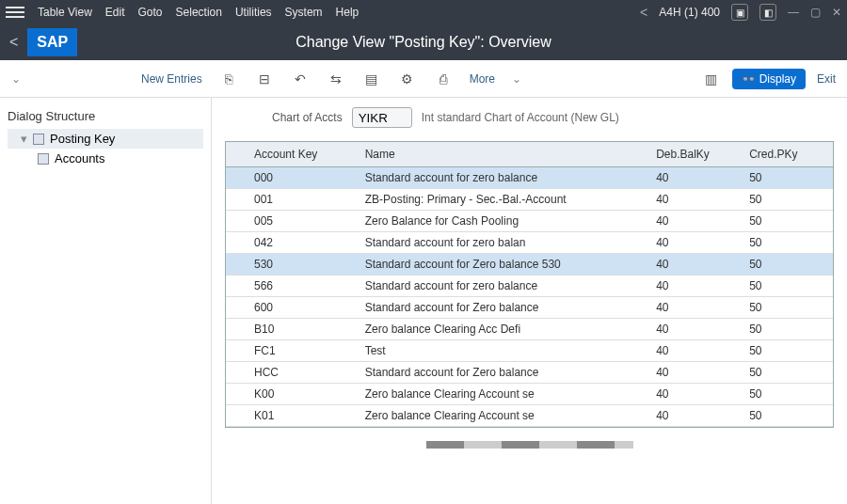 The height and width of the screenshot is (504, 847). I want to click on layout-icon: ▥, so click(711, 79).